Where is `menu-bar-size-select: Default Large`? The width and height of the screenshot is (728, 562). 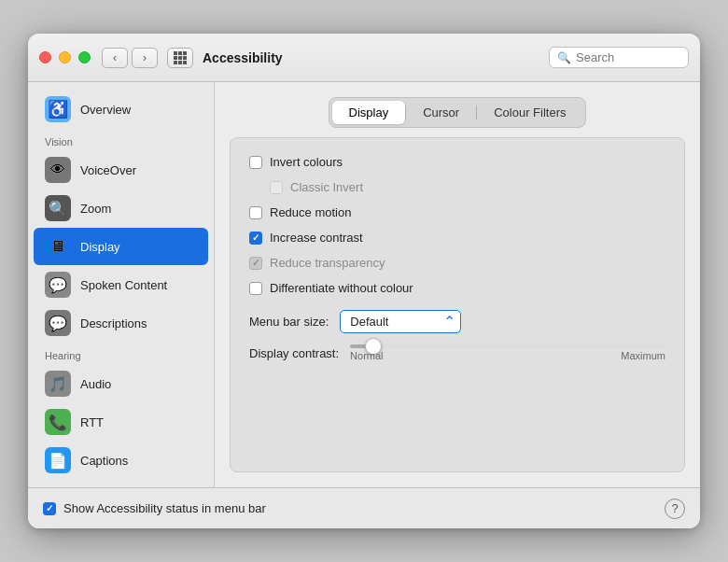 menu-bar-size-select: Default Large is located at coordinates (400, 321).